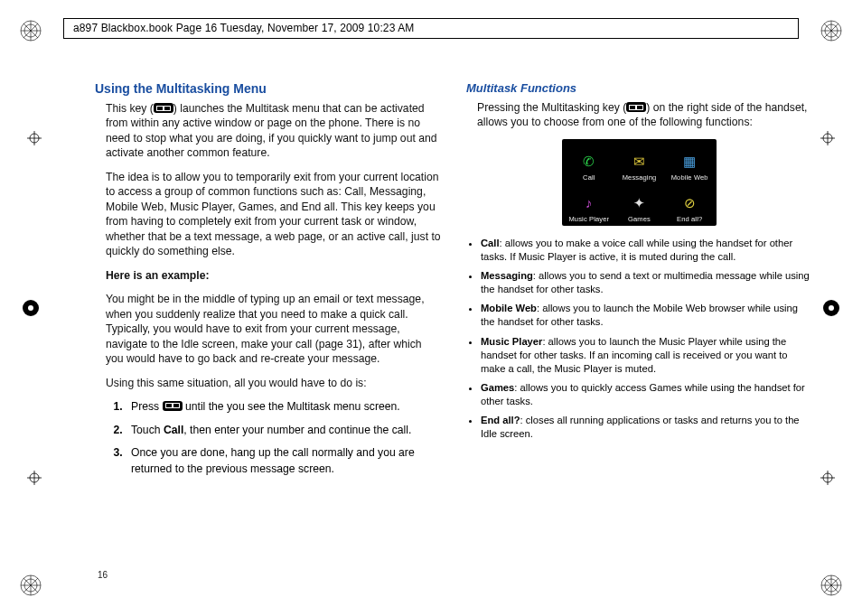 The height and width of the screenshot is (616, 862). What do you see at coordinates (645, 116) in the screenshot?
I see `paragraph: Pressing the Multitasking key () on the …` at bounding box center [645, 116].